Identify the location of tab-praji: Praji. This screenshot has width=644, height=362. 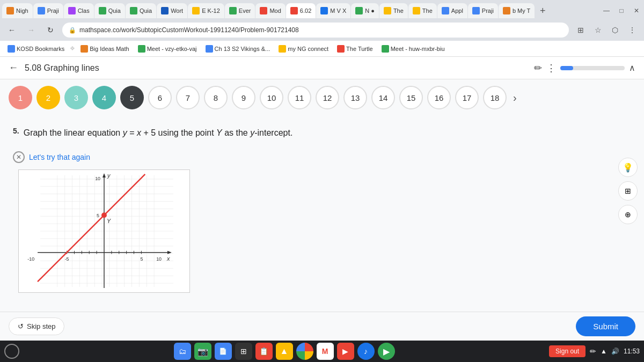
(48, 11).